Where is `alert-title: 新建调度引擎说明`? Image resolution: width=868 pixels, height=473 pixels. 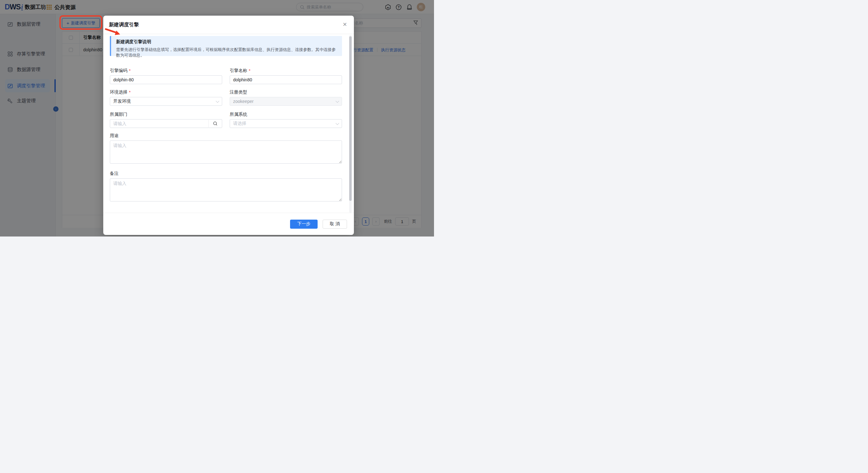 alert-title: 新建调度引擎说明 is located at coordinates (226, 42).